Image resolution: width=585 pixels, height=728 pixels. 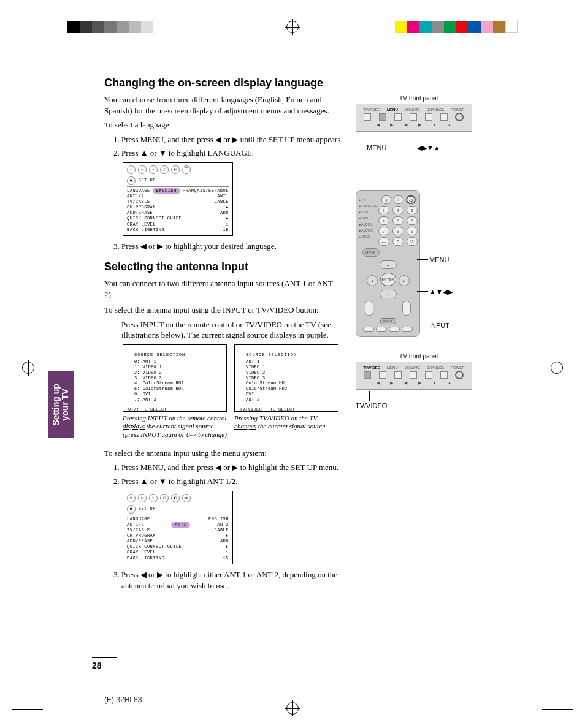 What do you see at coordinates (178, 528) in the screenshot?
I see `osd-setup-figure: ▭ ◎ ✶ ▢ ◧ ☰ ▦ SET UP LANGUAGEENGLISHANT1…` at bounding box center [178, 528].